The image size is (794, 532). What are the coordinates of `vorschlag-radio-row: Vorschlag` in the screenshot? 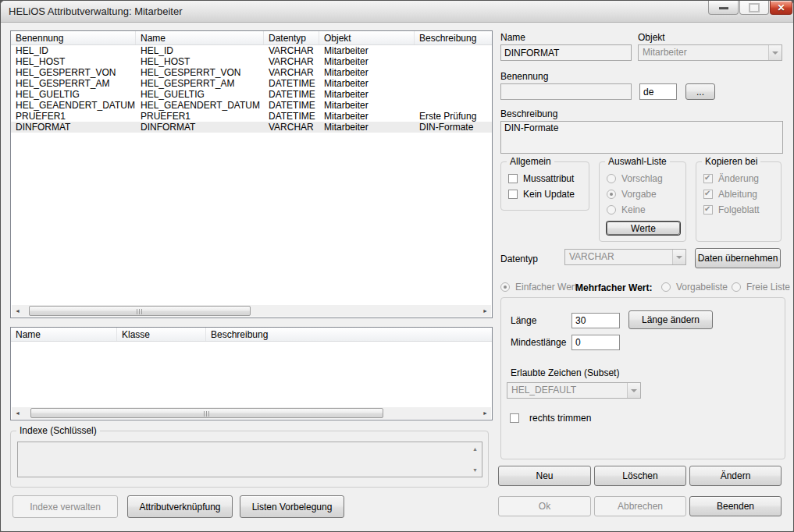 It's located at (635, 179).